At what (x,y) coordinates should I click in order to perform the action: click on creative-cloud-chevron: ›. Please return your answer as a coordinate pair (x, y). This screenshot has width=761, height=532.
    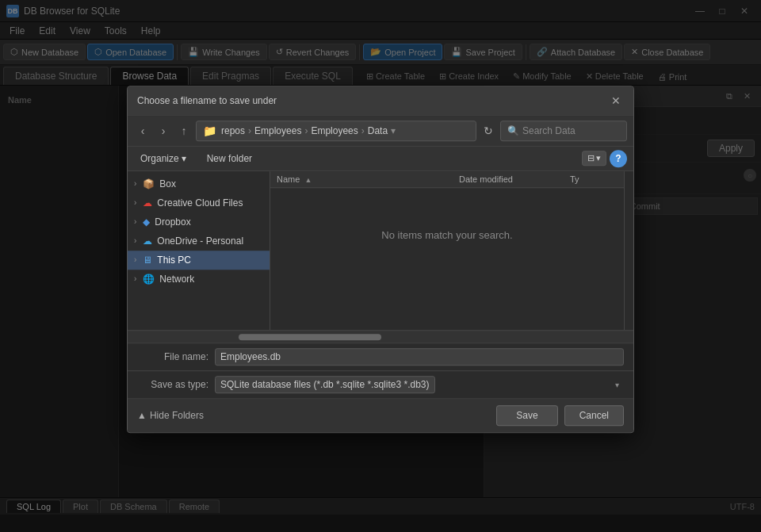
    Looking at the image, I should click on (135, 203).